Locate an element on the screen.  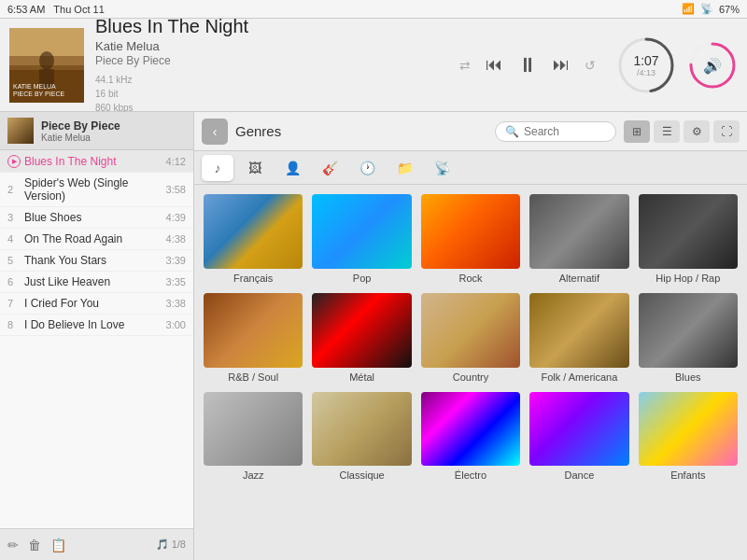
track-name: On The Road Again is located at coordinates (95, 239).